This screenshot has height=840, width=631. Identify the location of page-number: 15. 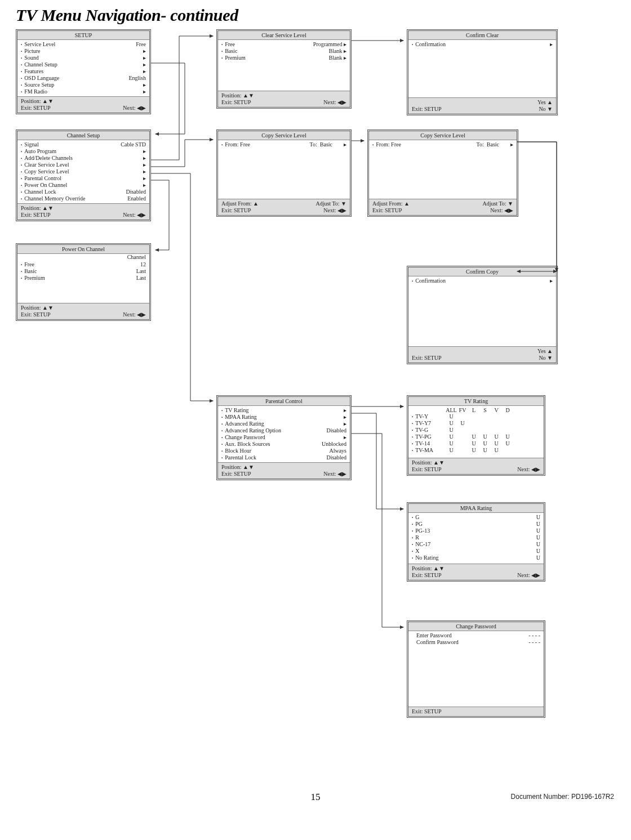
(316, 797).